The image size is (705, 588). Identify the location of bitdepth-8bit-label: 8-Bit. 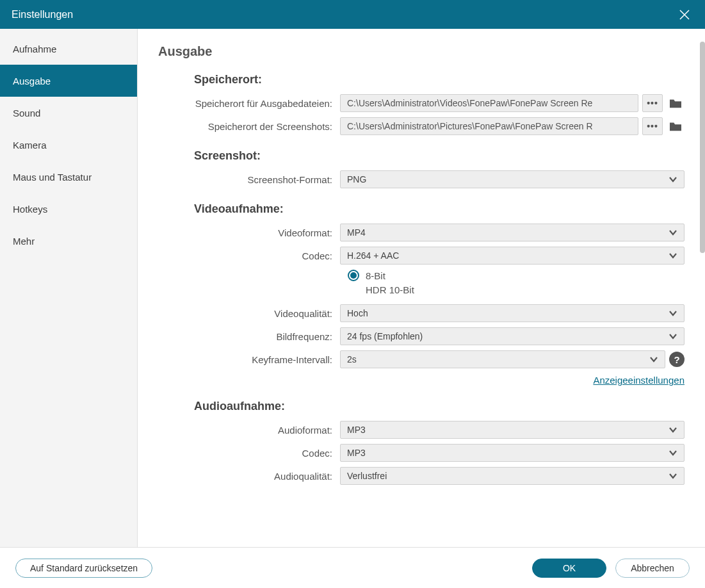
(375, 275).